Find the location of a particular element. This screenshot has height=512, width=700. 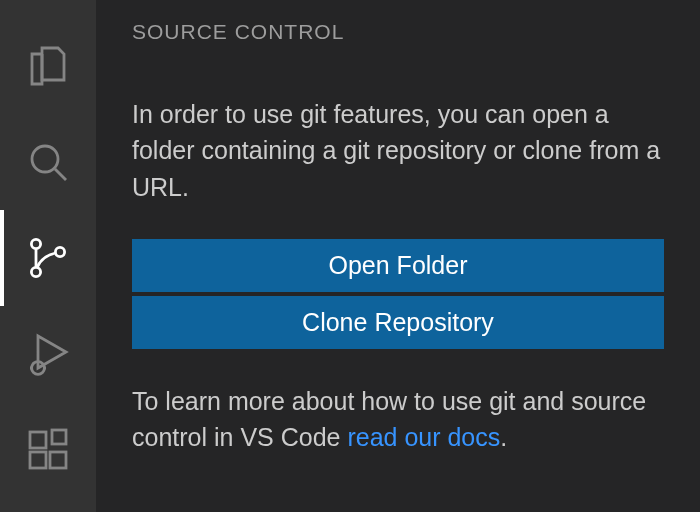

activity-source-control is located at coordinates (48, 258).